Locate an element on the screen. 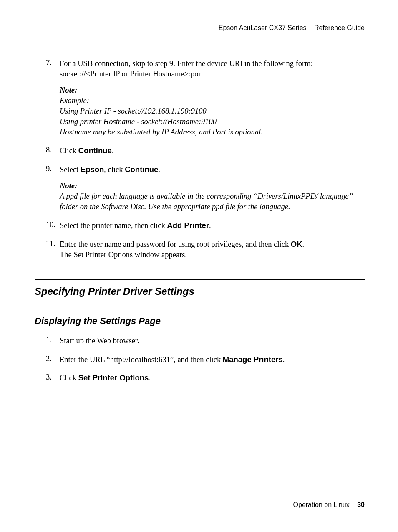  ui-label-manage-printers: Manage Printers is located at coordinates (253, 359).